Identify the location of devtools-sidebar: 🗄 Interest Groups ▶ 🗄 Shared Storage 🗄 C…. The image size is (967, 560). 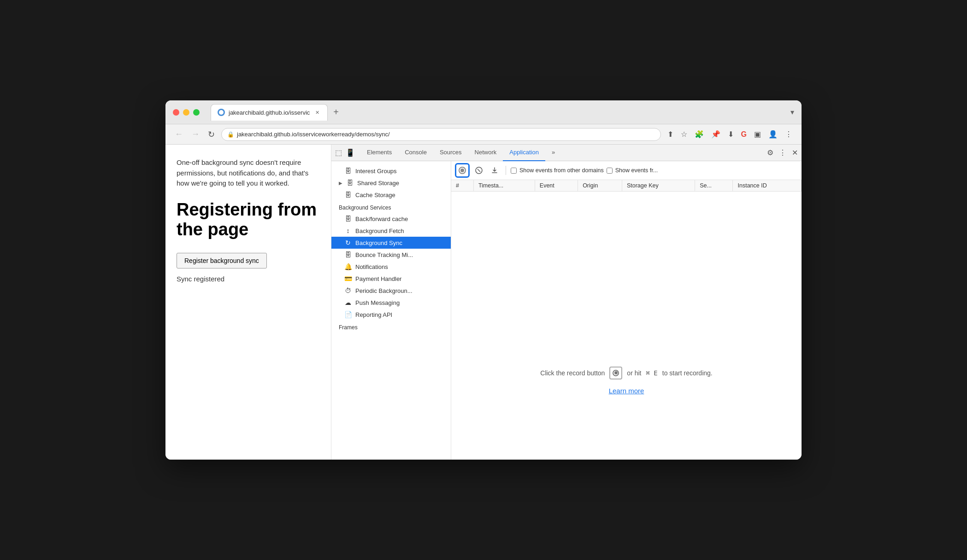
(391, 310).